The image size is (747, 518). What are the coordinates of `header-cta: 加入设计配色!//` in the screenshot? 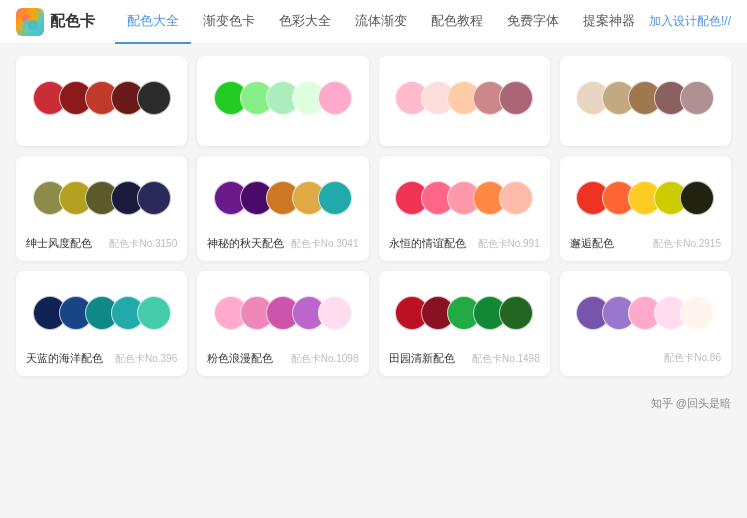 It's located at (690, 22).